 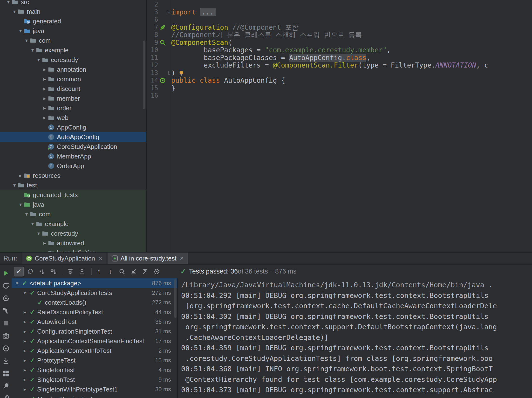 I want to click on stop-button, so click(x=6, y=323).